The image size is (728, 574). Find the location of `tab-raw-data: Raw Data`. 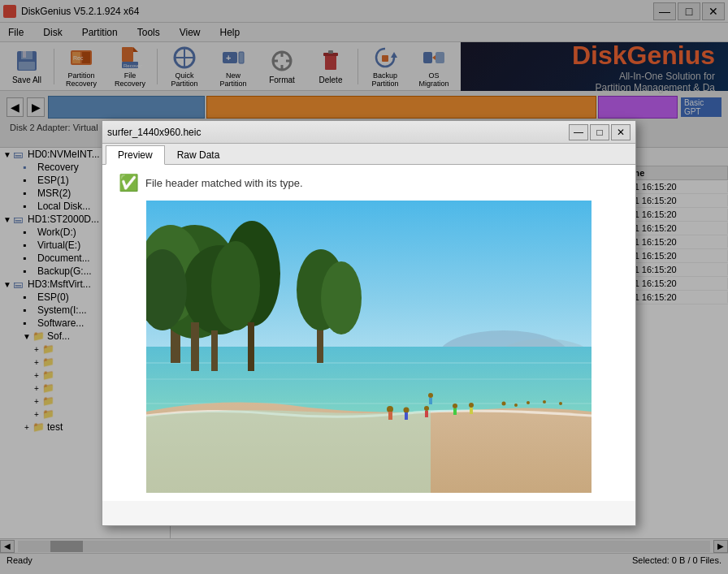

tab-raw-data: Raw Data is located at coordinates (198, 154).